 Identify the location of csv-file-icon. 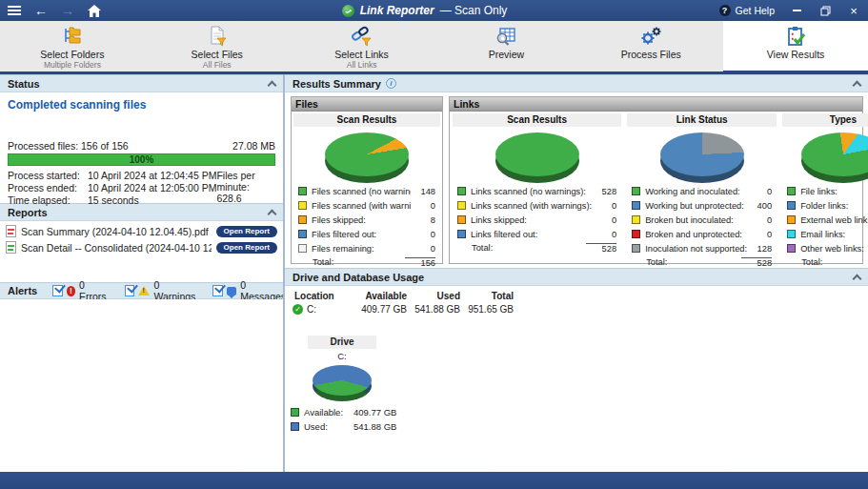
(11, 248).